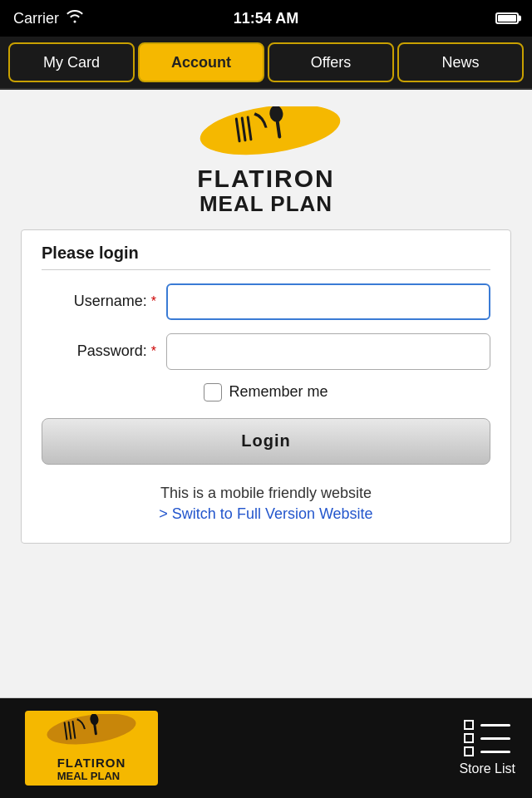 This screenshot has height=798, width=532. I want to click on password-required: *, so click(154, 351).